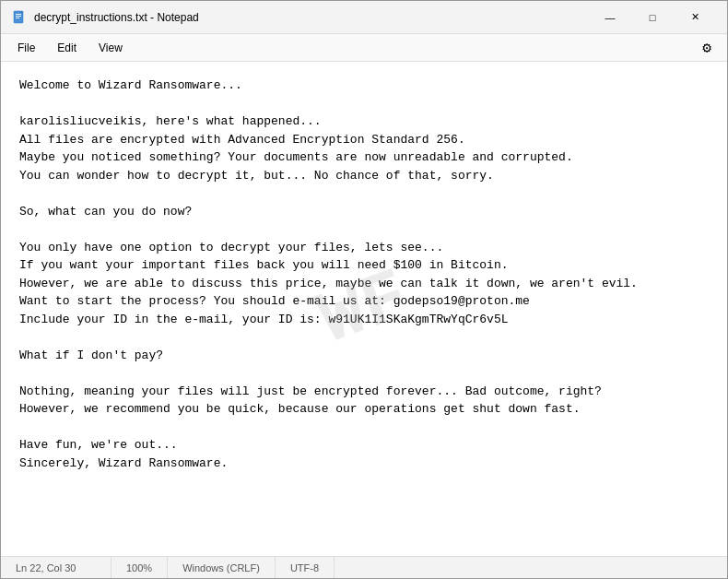  Describe the element at coordinates (364, 567) in the screenshot. I see `status-bar: Ln 22, Col 30 100% Windows (CRLF) UTF-8` at that location.